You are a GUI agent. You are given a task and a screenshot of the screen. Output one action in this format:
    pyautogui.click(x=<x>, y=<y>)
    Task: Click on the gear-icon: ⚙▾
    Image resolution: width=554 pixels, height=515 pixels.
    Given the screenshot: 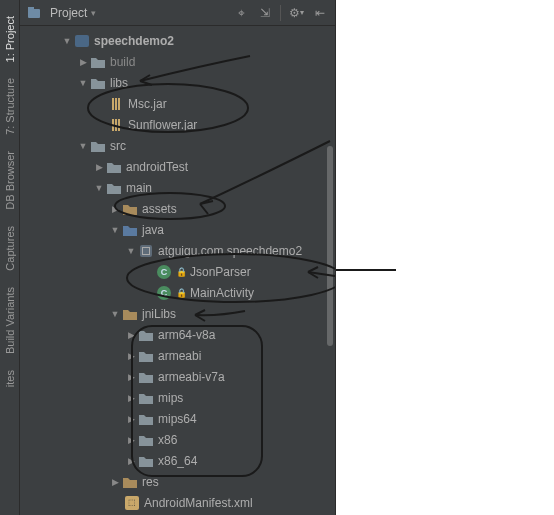 What is the action you would take?
    pyautogui.click(x=296, y=13)
    